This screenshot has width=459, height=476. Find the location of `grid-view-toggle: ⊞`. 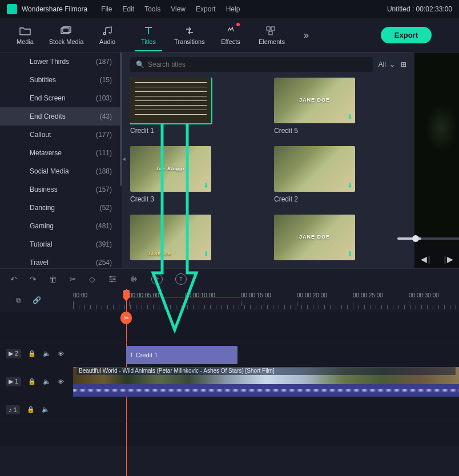

grid-view-toggle: ⊞ is located at coordinates (404, 64).